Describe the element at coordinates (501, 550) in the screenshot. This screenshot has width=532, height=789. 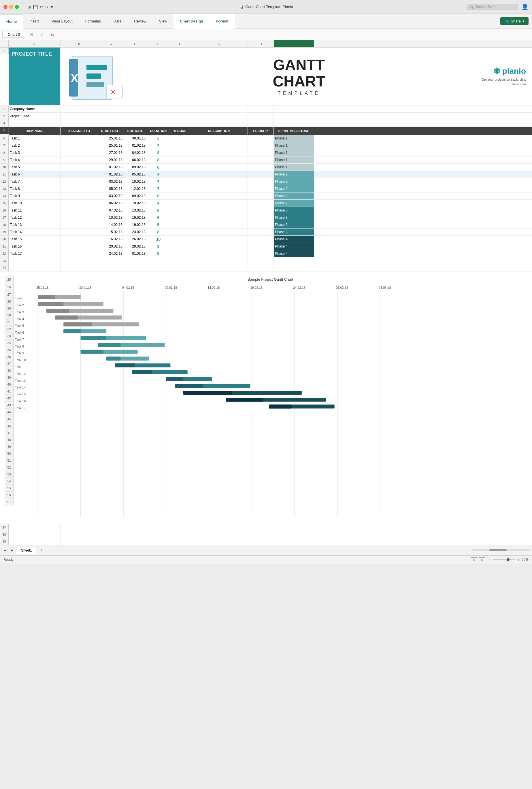
I see `horizontal-scrollbar` at that location.